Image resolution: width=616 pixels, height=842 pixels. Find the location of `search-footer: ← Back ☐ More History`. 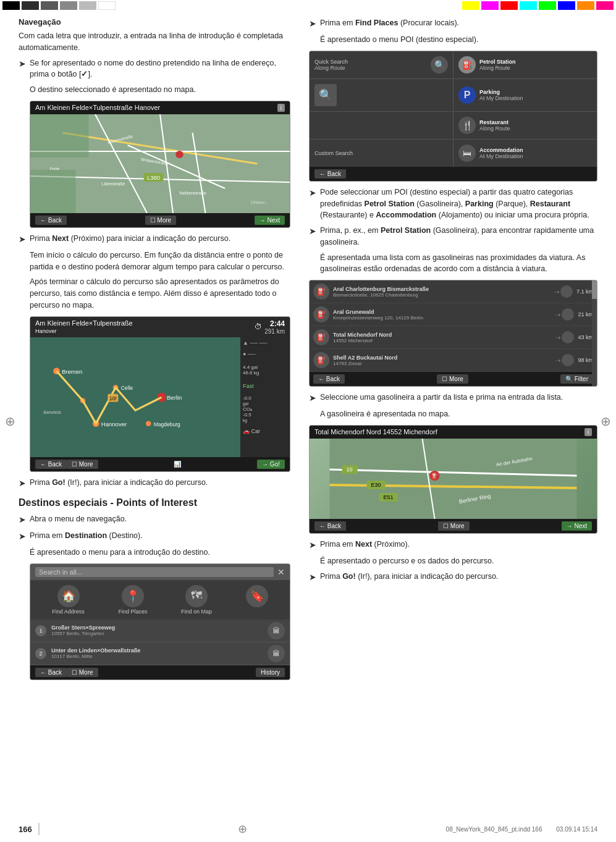

search-footer: ← Back ☐ More History is located at coordinates (160, 672).